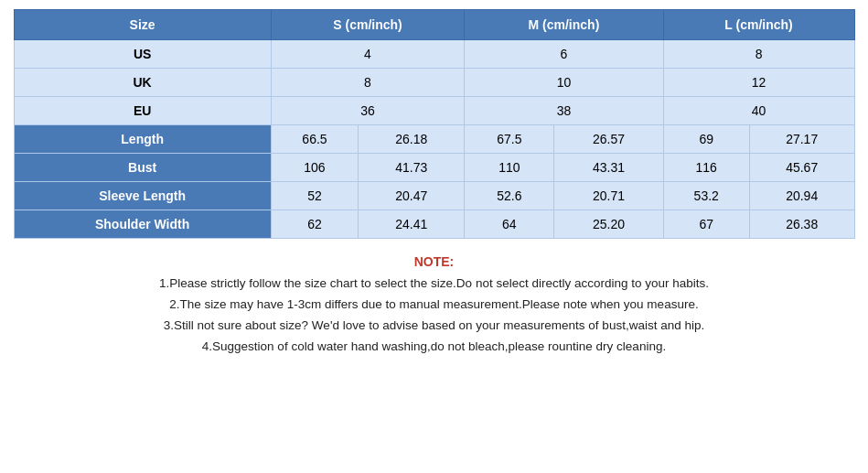 The height and width of the screenshot is (473, 868). What do you see at coordinates (509, 139) in the screenshot?
I see `length-m-cm: 67.5` at bounding box center [509, 139].